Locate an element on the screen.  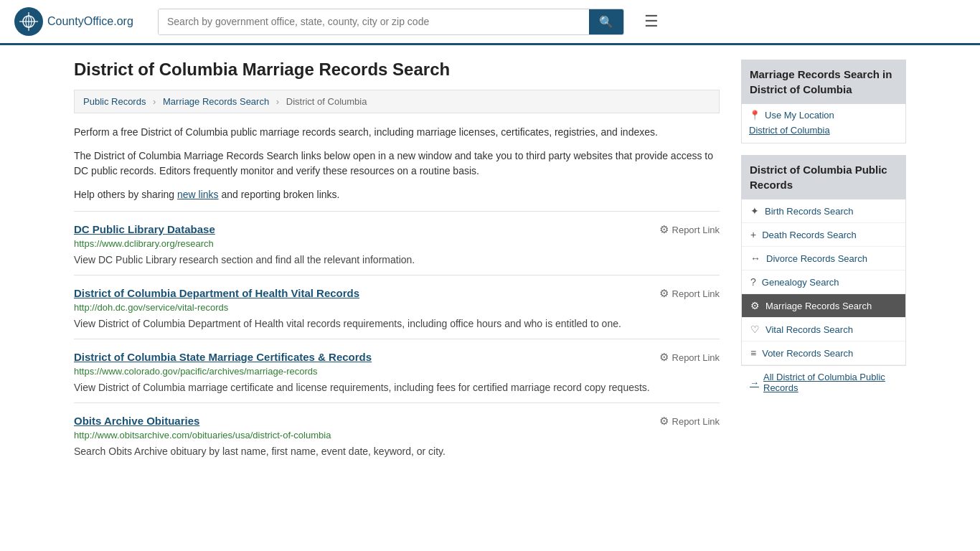
record-item: District of Columbia State Marriage Cert… is located at coordinates (397, 370).